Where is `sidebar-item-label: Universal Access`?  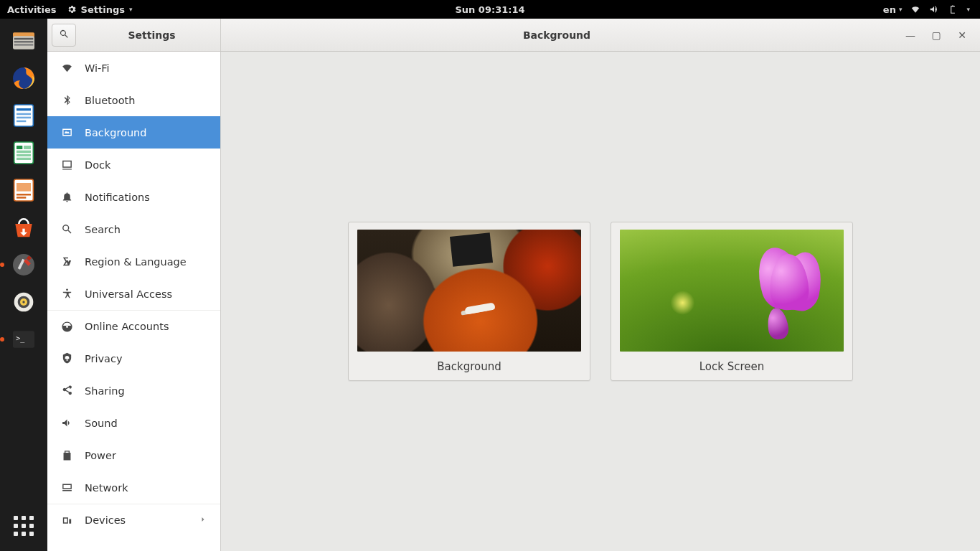 sidebar-item-label: Universal Access is located at coordinates (128, 294).